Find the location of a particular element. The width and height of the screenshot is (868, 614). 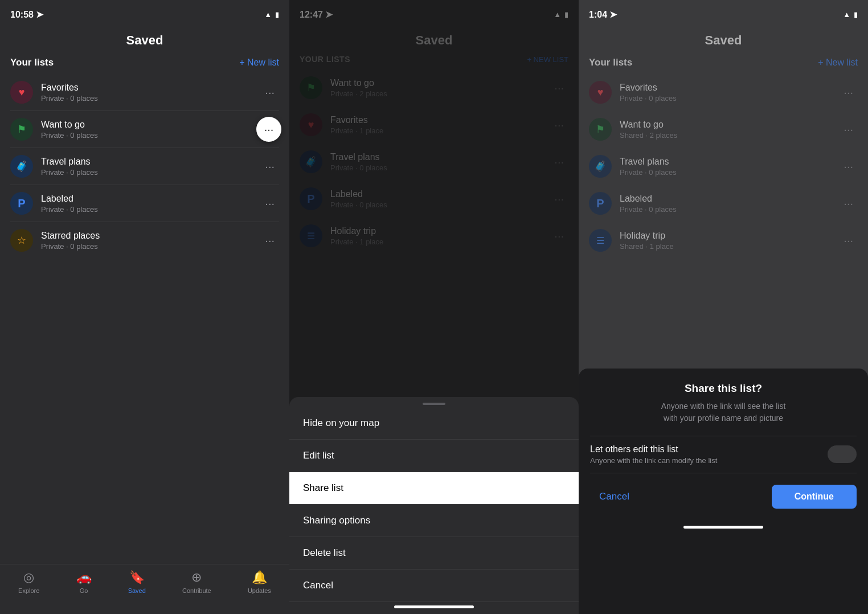

wifi-icon-3: ▲ is located at coordinates (846, 15).